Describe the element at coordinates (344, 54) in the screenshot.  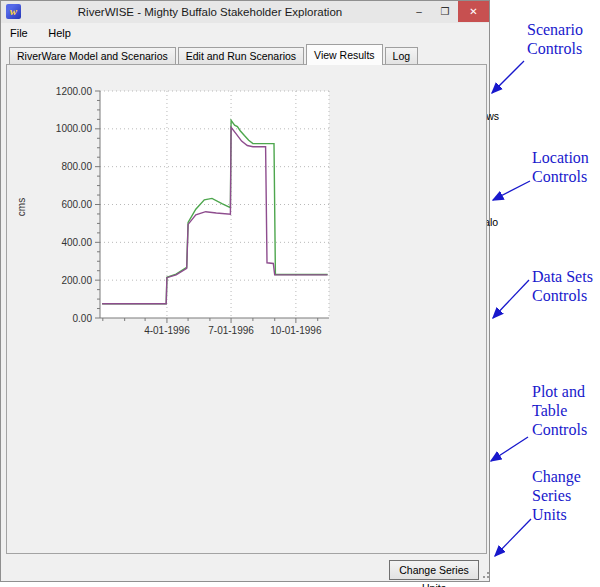
I see `tab-view-results: View Results` at that location.